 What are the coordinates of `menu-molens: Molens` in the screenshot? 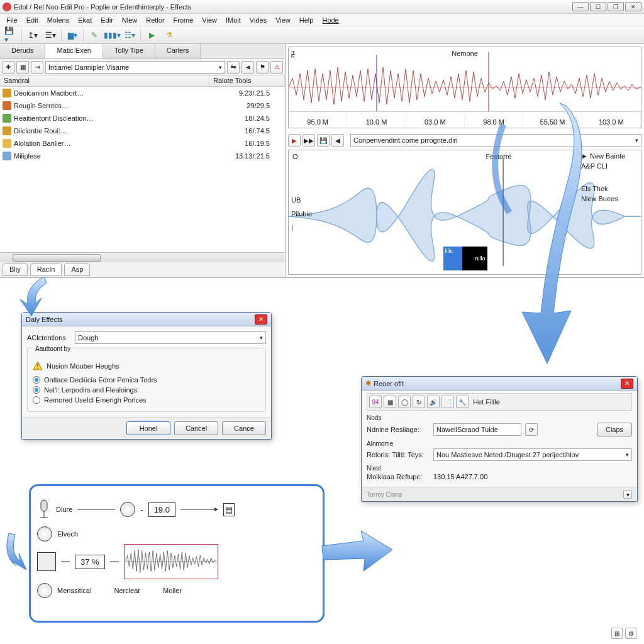 It's located at (58, 20).